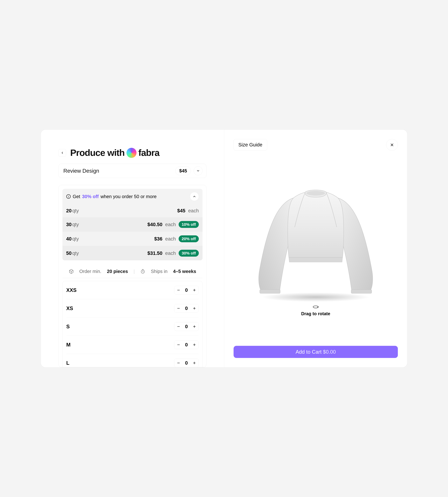  Describe the element at coordinates (316, 145) in the screenshot. I see `right-top-bar: Size Guide` at that location.